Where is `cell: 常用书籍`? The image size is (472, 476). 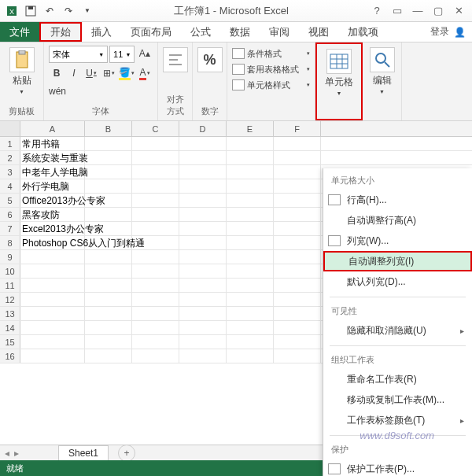
cell: 常用书籍 is located at coordinates (53, 143).